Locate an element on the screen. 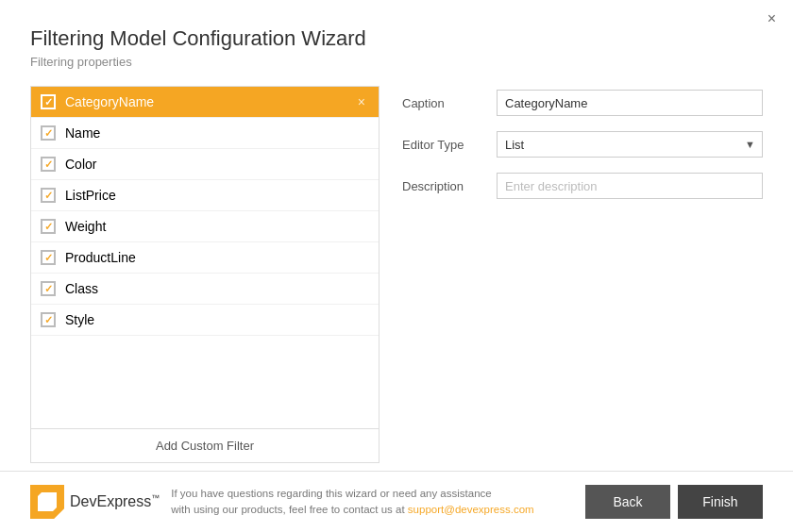 The height and width of the screenshot is (532, 793). footer-info: If you have questions regarding this wiz… is located at coordinates (352, 502).